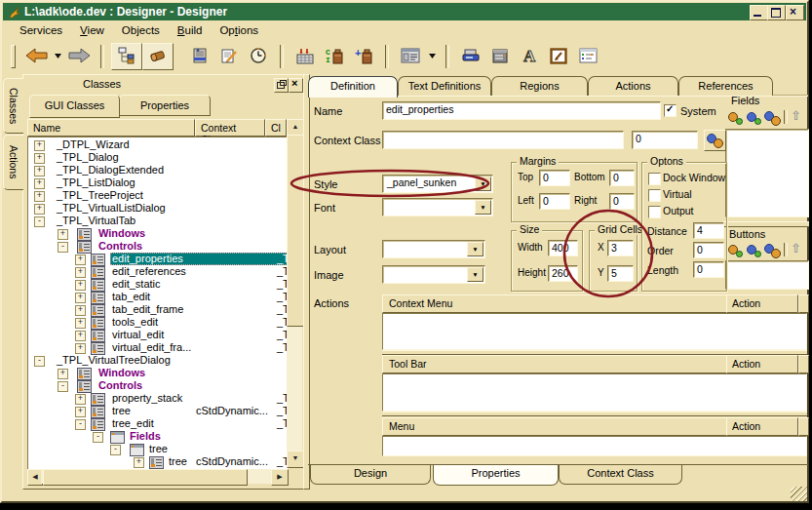 This screenshot has width=812, height=510. What do you see at coordinates (229, 57) in the screenshot?
I see `toolbar-edit-note-button` at bounding box center [229, 57].